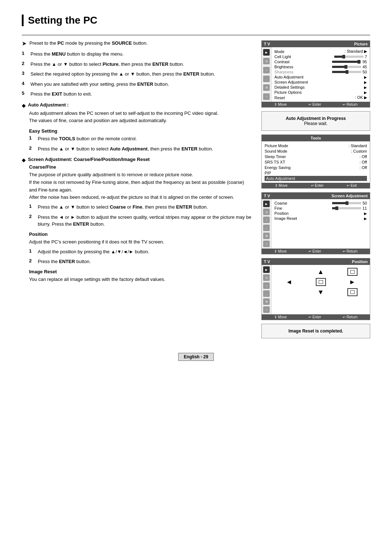  Describe the element at coordinates (266, 228) in the screenshot. I see `screen-icon-4: …` at that location.